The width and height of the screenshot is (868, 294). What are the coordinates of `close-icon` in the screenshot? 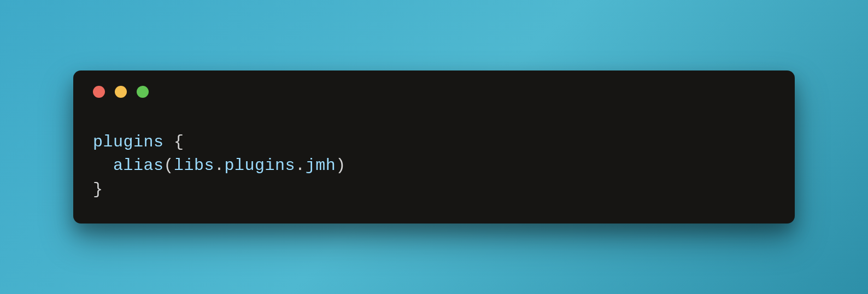 It's located at (99, 92).